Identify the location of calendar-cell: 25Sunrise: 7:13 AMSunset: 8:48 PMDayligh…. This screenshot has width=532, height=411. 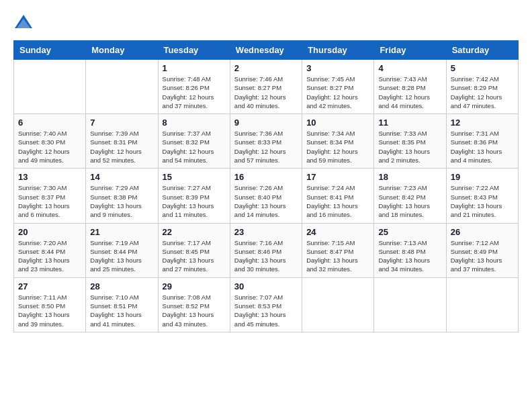
(410, 250).